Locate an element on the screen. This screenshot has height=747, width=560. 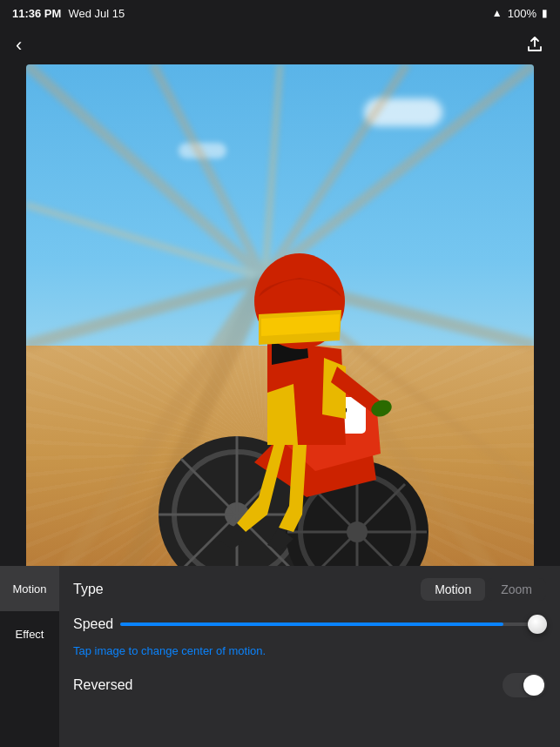
type-zoom-button: Zoom is located at coordinates (516, 589).